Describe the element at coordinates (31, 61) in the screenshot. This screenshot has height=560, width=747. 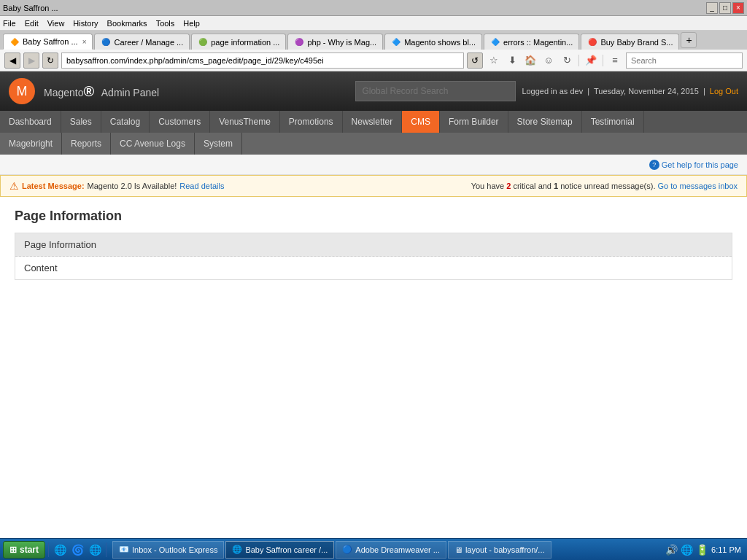
I see `forward-button: ▶` at that location.